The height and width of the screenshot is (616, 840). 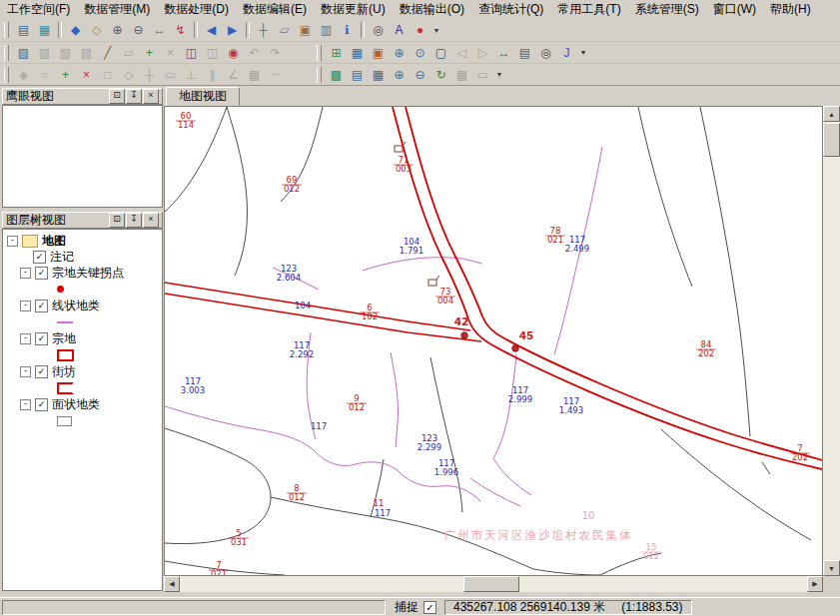 What do you see at coordinates (831, 341) in the screenshot?
I see `map-vertical-scrollbar: ▲ ▼` at bounding box center [831, 341].